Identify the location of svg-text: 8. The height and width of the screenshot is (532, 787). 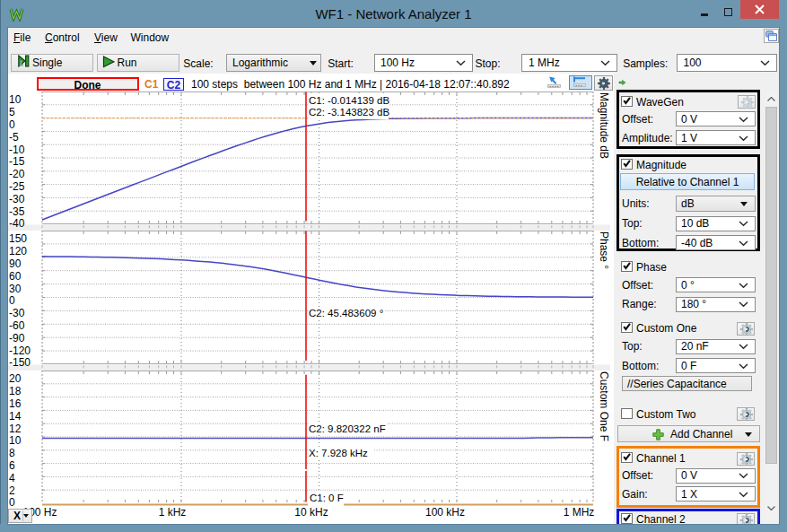
(13, 453).